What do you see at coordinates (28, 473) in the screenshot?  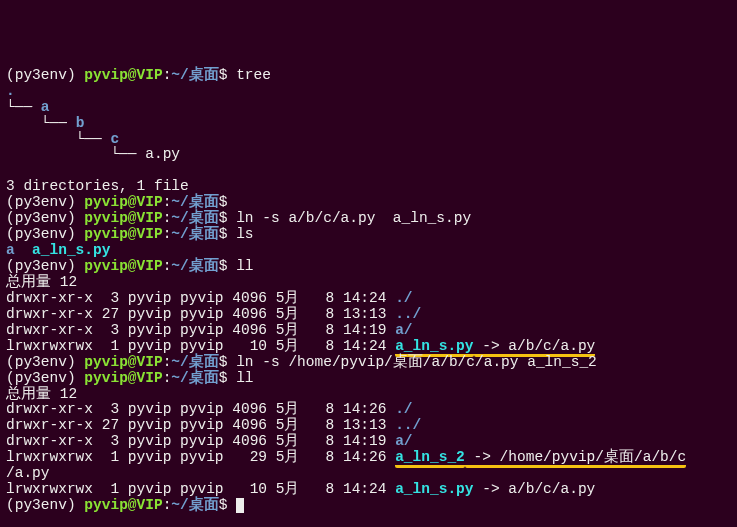 I see `ll-arrow-cont: /a.py` at bounding box center [28, 473].